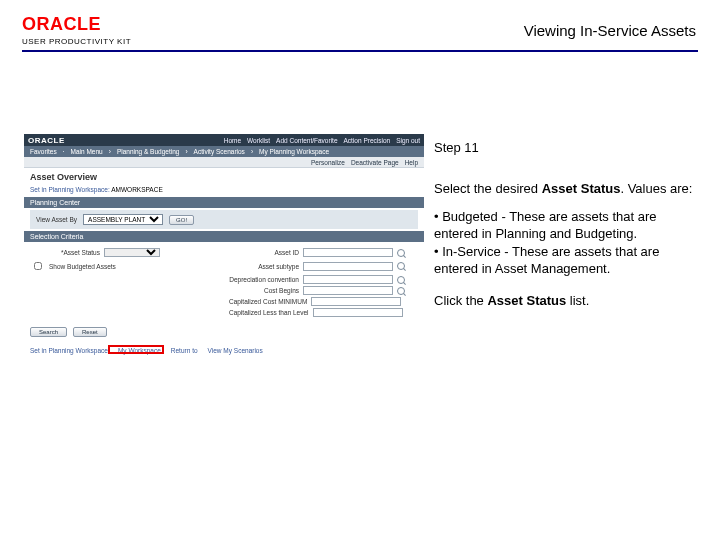 The width and height of the screenshot is (720, 540). Describe the element at coordinates (460, 300) in the screenshot. I see `text: Click the` at that location.